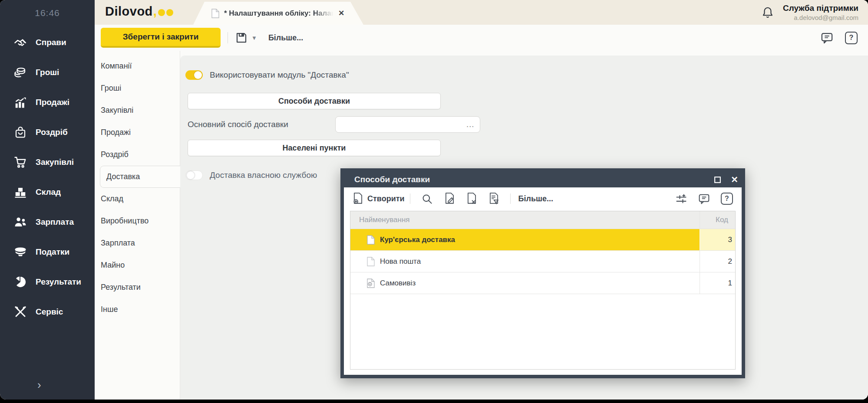 The image size is (868, 403). Describe the element at coordinates (717, 220) in the screenshot. I see `column-header-code: Код` at that location.